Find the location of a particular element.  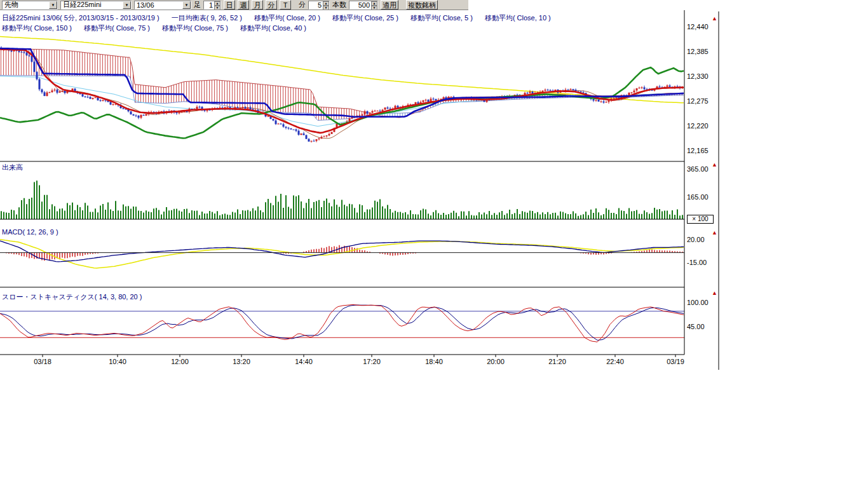

indicator-label: 一目均衡表( 9, 26, 52 ) is located at coordinates (207, 18).